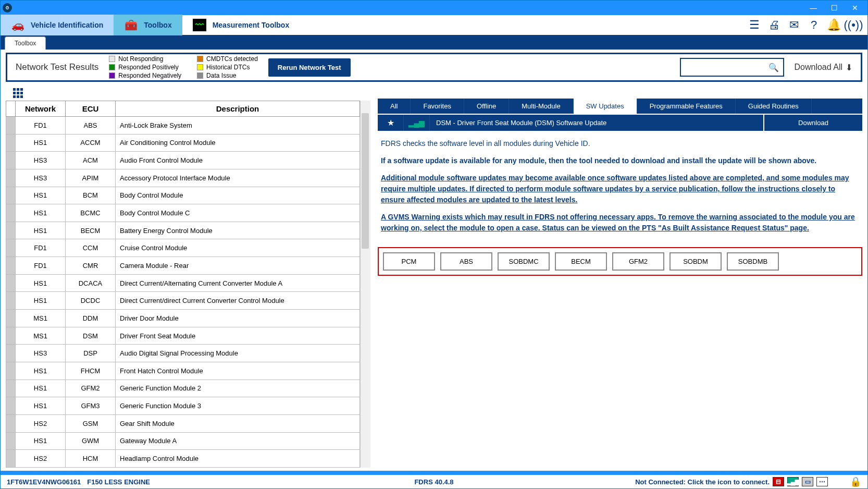 This screenshot has width=868, height=489. What do you see at coordinates (793, 482) in the screenshot?
I see `signal-bars-icon: ▂▄▆` at bounding box center [793, 482].